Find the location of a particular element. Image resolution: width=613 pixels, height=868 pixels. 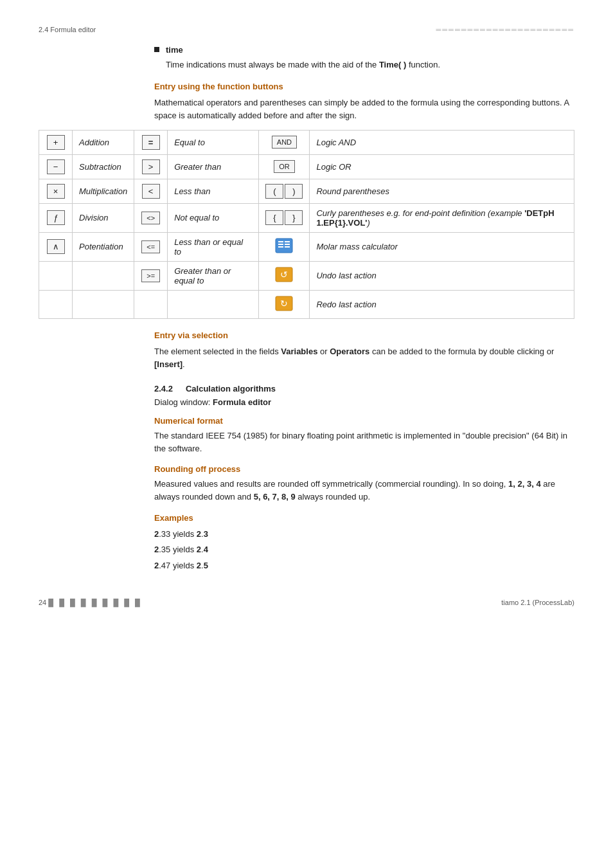

footer: 24 █ █ █ █ █ █ █ █ █ tiamo 2.1 (ProcessL… is located at coordinates (306, 602).